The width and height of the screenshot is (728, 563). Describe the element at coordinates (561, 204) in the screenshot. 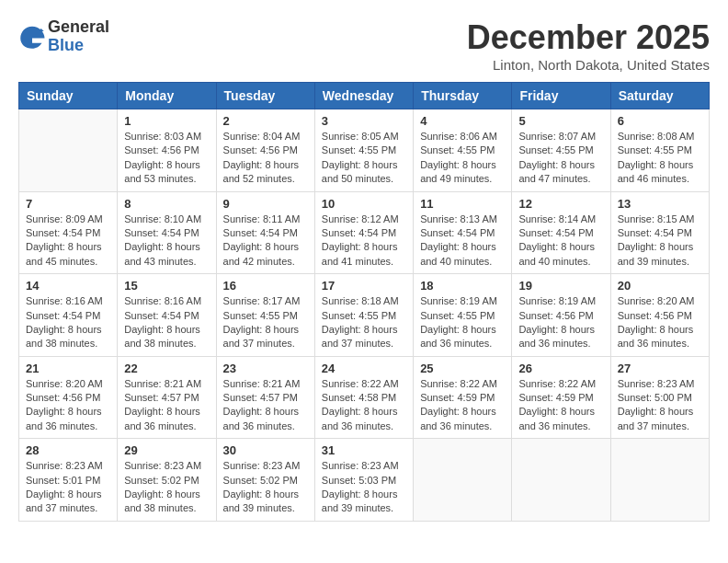

I see `day-number: 12` at that location.